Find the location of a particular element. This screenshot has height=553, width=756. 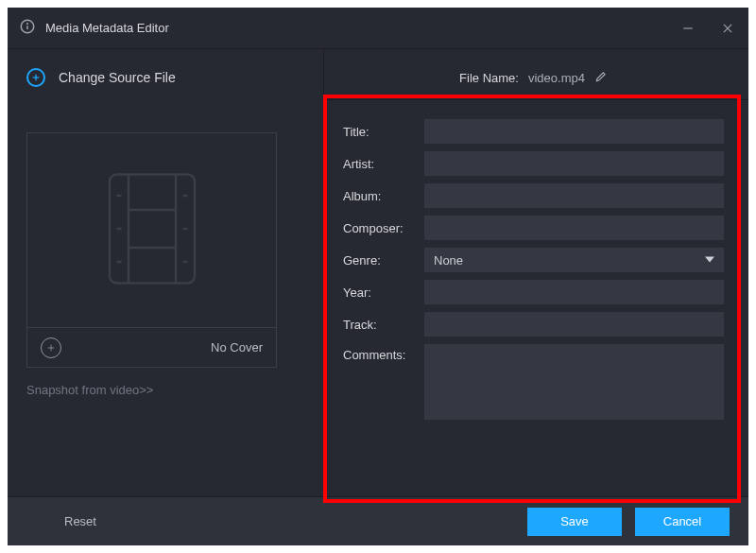

genre-label: Genre: is located at coordinates (380, 261).